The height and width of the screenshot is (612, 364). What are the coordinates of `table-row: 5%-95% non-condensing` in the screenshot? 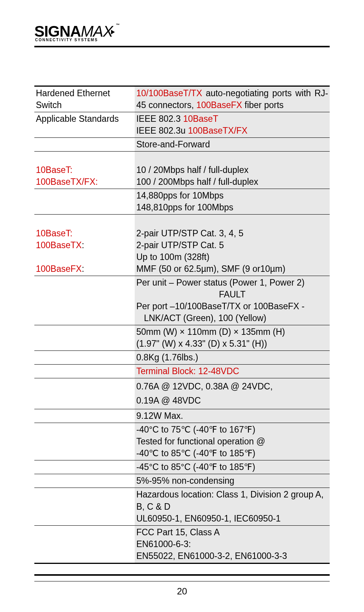 It's located at (182, 481).